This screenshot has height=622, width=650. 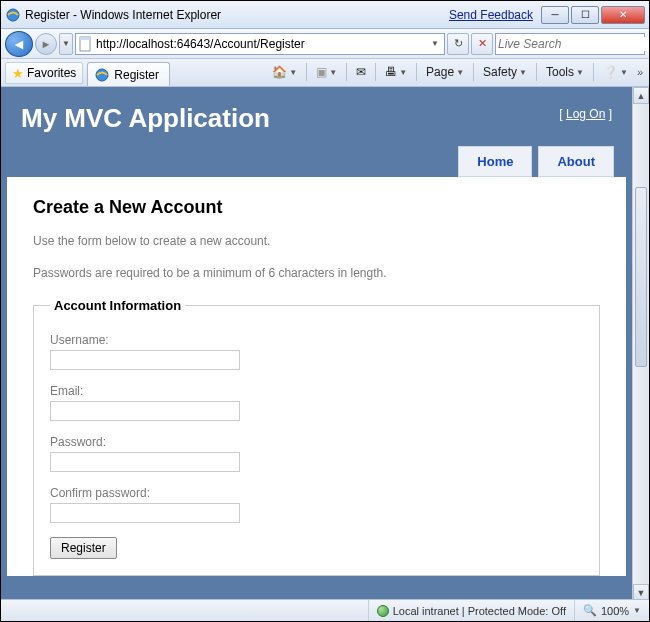 I want to click on tools-menu: Tools▼, so click(x=565, y=72).